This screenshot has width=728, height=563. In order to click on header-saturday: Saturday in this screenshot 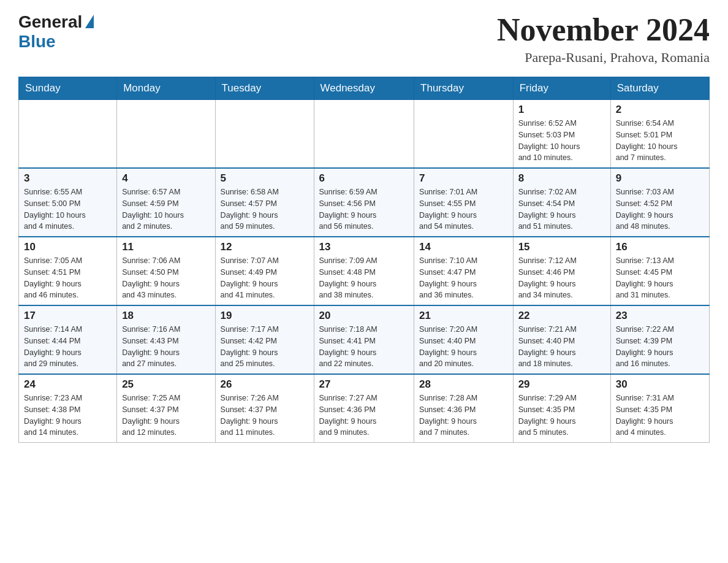, I will do `click(659, 88)`.